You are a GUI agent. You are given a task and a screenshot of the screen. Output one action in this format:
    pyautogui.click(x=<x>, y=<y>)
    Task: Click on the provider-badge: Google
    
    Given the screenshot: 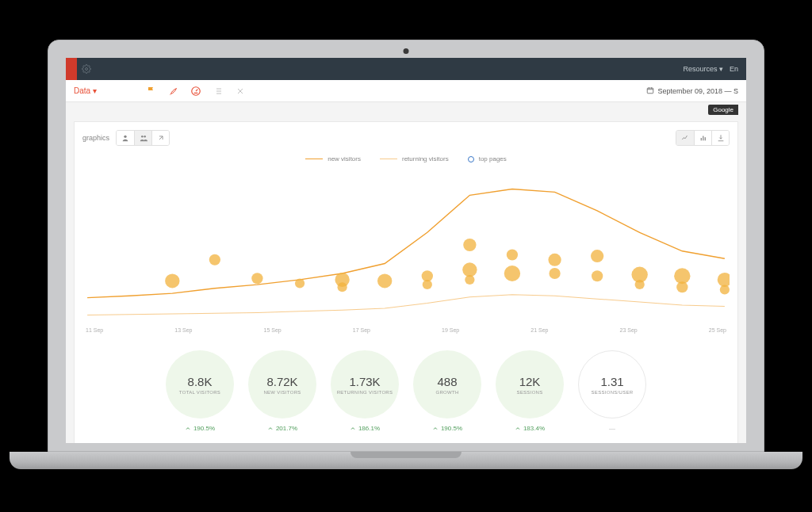 What is the action you would take?
    pyautogui.click(x=723, y=109)
    